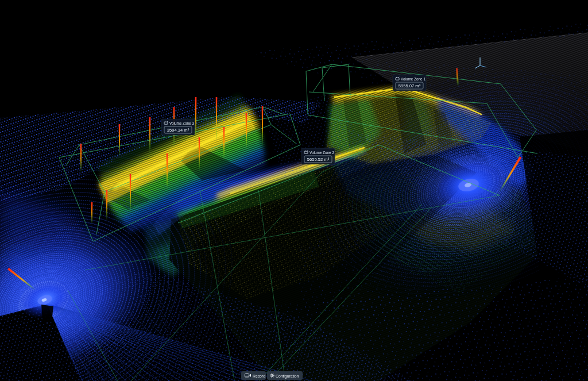  Describe the element at coordinates (318, 160) in the screenshot. I see `svg-text: 5655.52 m³` at that location.